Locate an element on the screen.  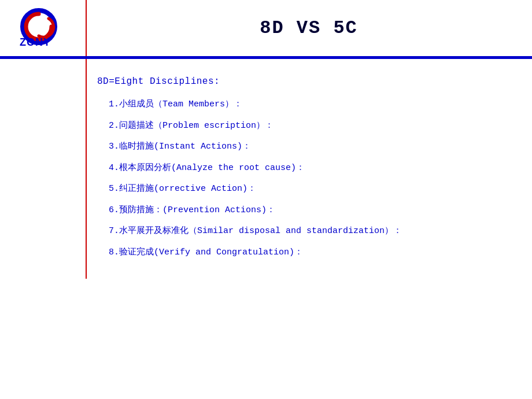
discipline-item-3: 3.临时措施(Instant Actions)： is located at coordinates (303, 147).